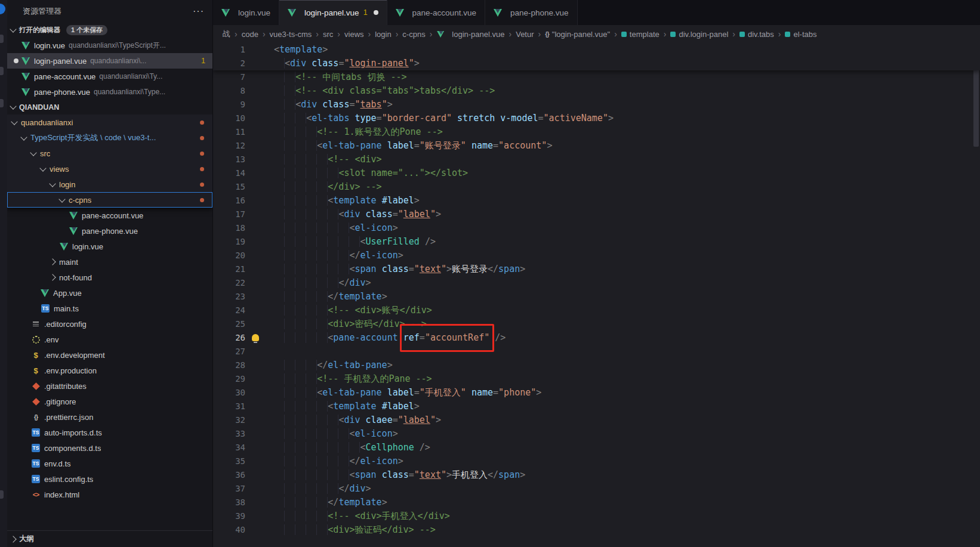 This screenshot has width=980, height=547. What do you see at coordinates (110, 339) in the screenshot?
I see `tree-item-.env: .env` at bounding box center [110, 339].